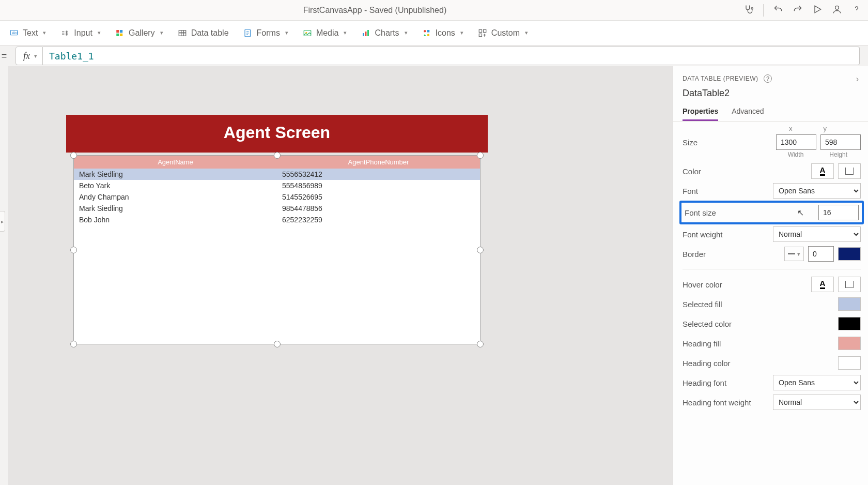 Image resolution: width=868 pixels, height=485 pixels. What do you see at coordinates (849, 343) in the screenshot?
I see `heading-fill-swatch` at bounding box center [849, 343].